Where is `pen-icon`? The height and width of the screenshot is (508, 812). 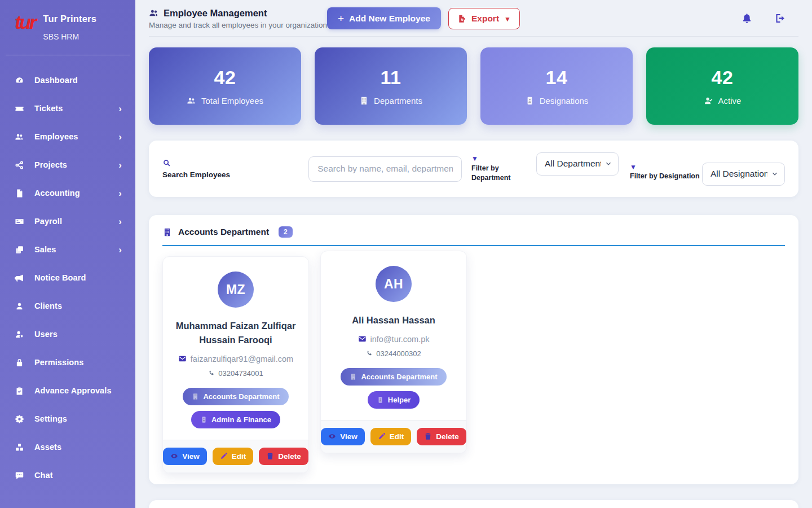 pen-icon is located at coordinates (382, 436).